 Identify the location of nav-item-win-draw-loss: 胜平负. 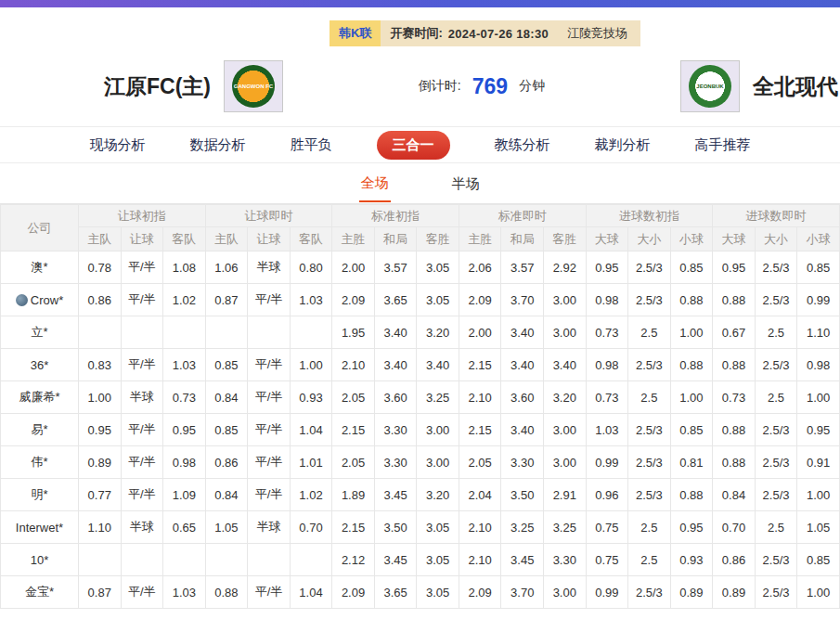
(312, 145).